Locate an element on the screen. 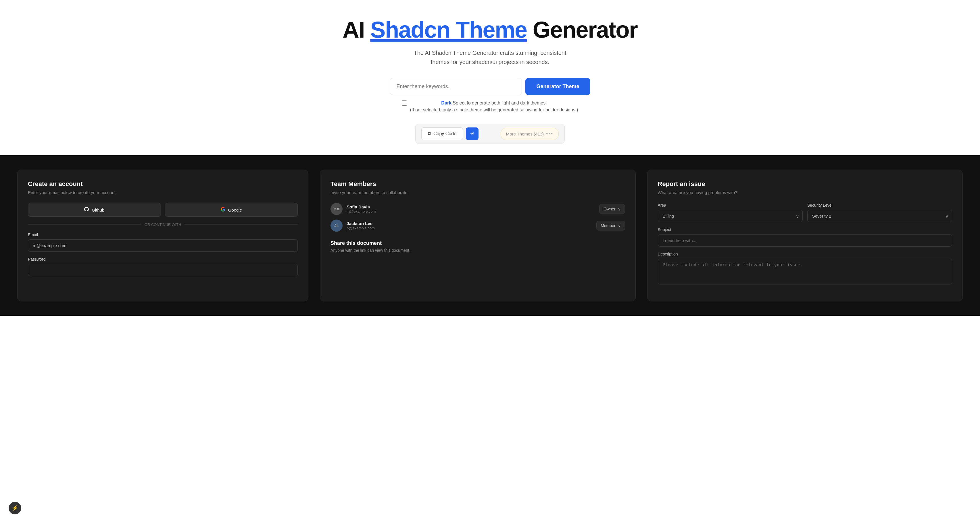 The image size is (980, 523). share-subtitle: Anyone with the link can view this docum… is located at coordinates (478, 250).